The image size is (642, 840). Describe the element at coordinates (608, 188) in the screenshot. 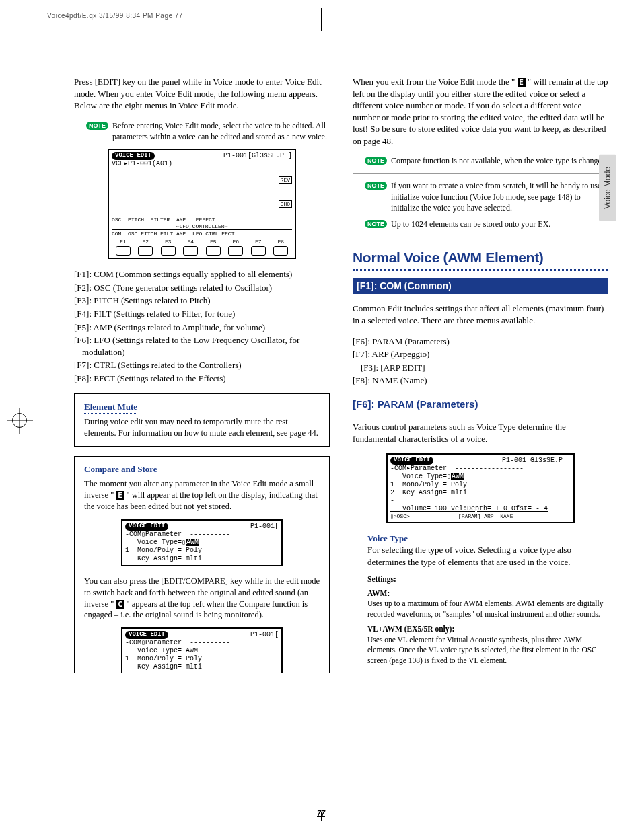

I see `side-tab: Voice Mode` at that location.